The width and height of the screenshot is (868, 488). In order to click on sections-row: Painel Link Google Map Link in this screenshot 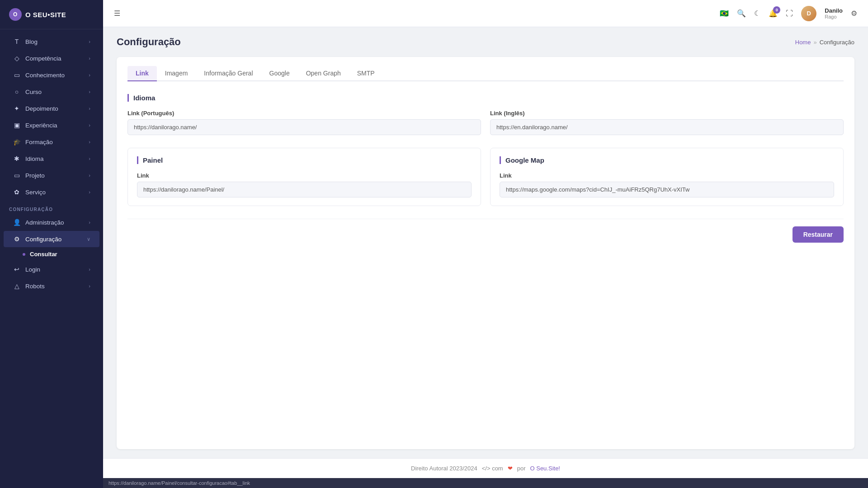, I will do `click(486, 177)`.